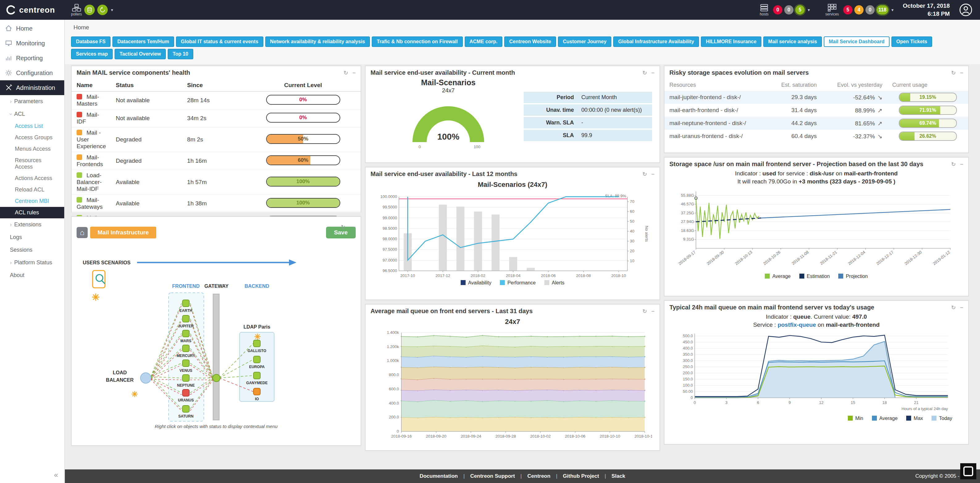  What do you see at coordinates (32, 250) in the screenshot?
I see `sidebar-item-sessions: Sessions` at bounding box center [32, 250].